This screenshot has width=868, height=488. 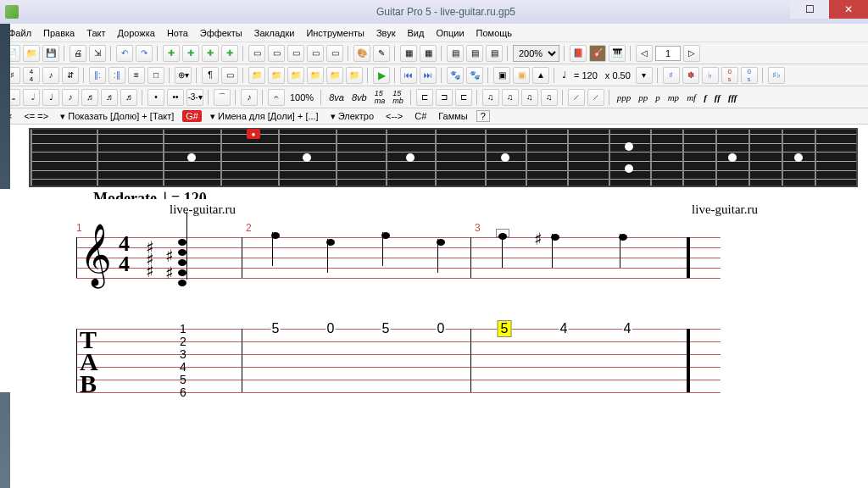 I want to click on dynamic-f: f, so click(x=705, y=97).